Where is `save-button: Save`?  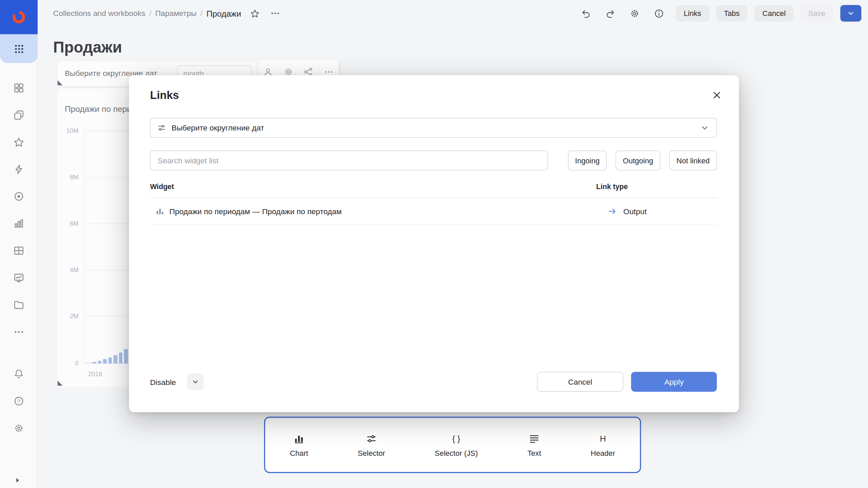 save-button: Save is located at coordinates (817, 14).